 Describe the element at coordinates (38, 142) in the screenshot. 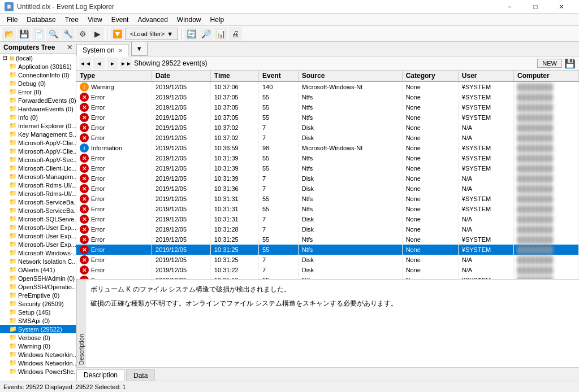

I see `tree-item-appv1: 📁 Microsoft-AppV-Clie...` at that location.